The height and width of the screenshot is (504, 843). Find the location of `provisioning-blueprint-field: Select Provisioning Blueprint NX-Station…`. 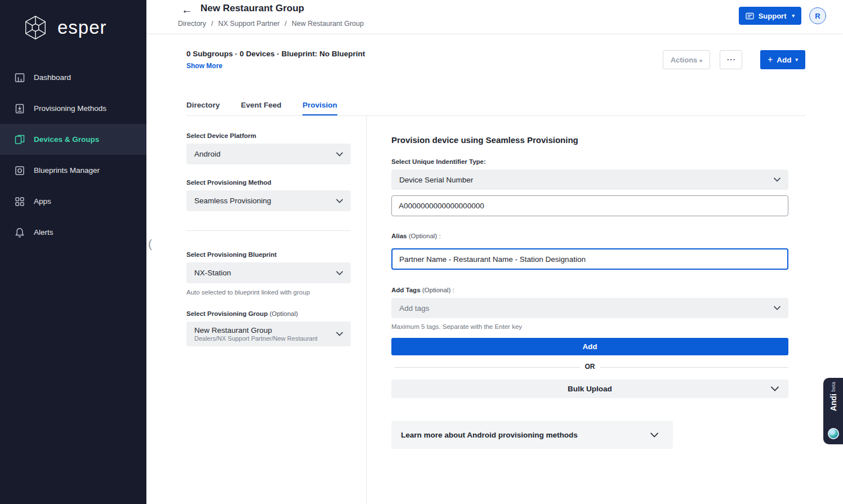

provisioning-blueprint-field: Select Provisioning Blueprint NX-Station… is located at coordinates (269, 274).